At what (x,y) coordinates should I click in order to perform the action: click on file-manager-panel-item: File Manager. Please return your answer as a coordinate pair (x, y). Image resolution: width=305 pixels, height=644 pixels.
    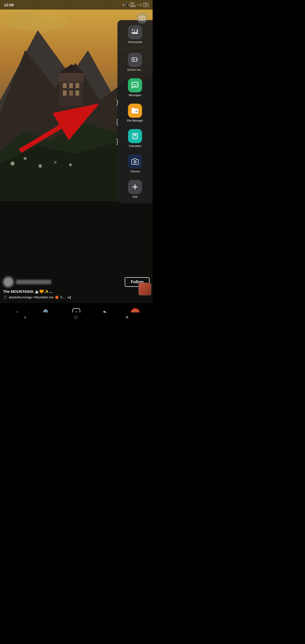
    Looking at the image, I should click on (135, 113).